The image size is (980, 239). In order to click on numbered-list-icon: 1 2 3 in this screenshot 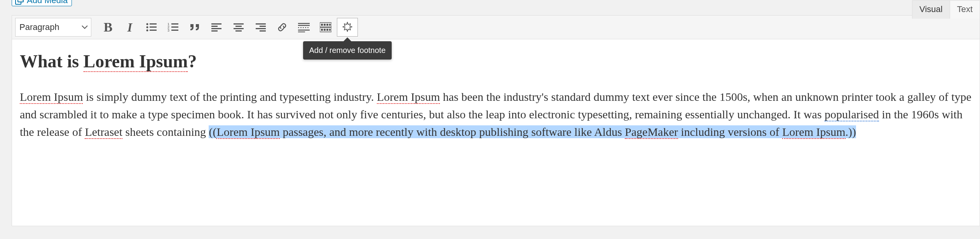, I will do `click(173, 27)`.